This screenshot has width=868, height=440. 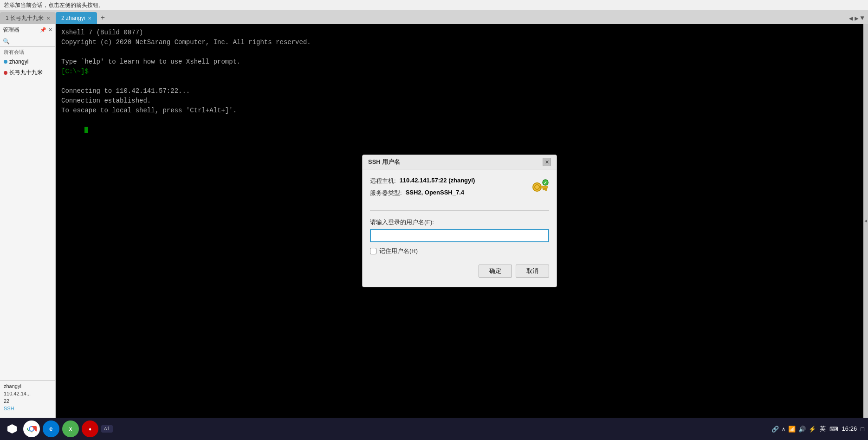 What do you see at coordinates (103, 18) in the screenshot?
I see `tab-add-button: +` at bounding box center [103, 18].